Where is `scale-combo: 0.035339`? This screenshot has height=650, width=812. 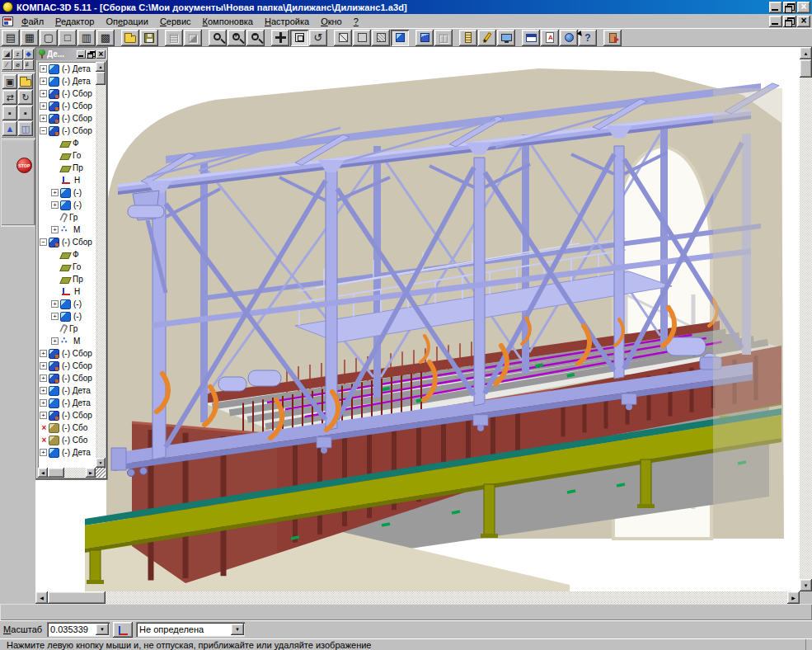
scale-combo: 0.035339 is located at coordinates (78, 629).